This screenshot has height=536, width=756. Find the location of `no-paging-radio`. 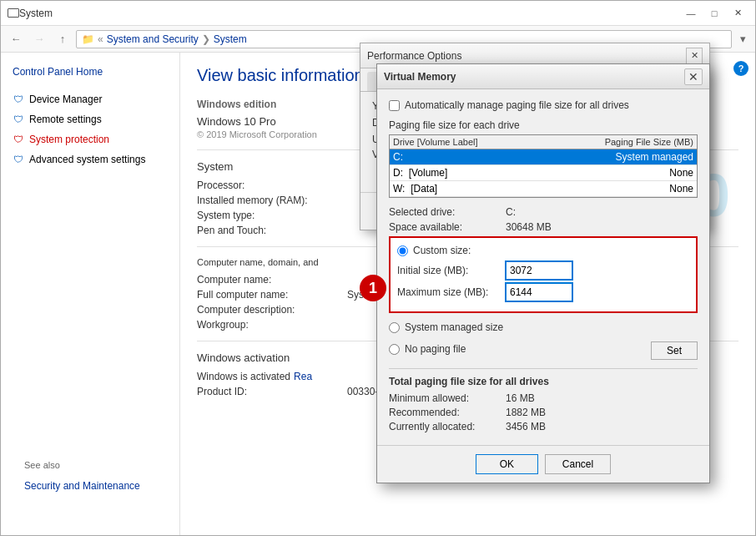

no-paging-radio is located at coordinates (394, 349).